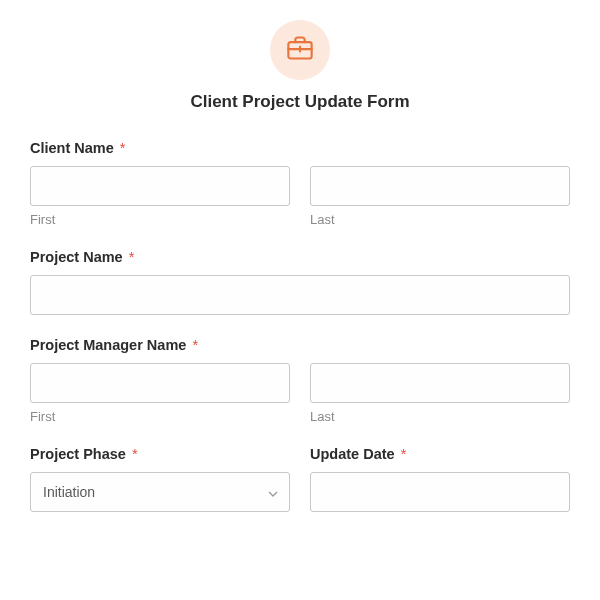  Describe the element at coordinates (440, 383) in the screenshot. I see `pm-last-name-input` at that location.